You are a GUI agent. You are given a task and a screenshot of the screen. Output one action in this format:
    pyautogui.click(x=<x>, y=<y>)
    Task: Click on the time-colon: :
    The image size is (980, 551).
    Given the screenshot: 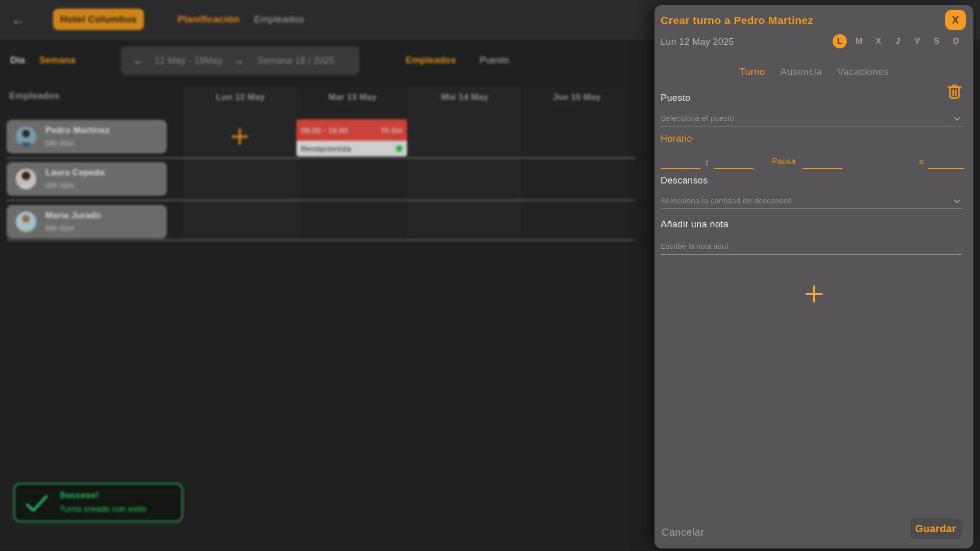 What is the action you would take?
    pyautogui.click(x=707, y=163)
    